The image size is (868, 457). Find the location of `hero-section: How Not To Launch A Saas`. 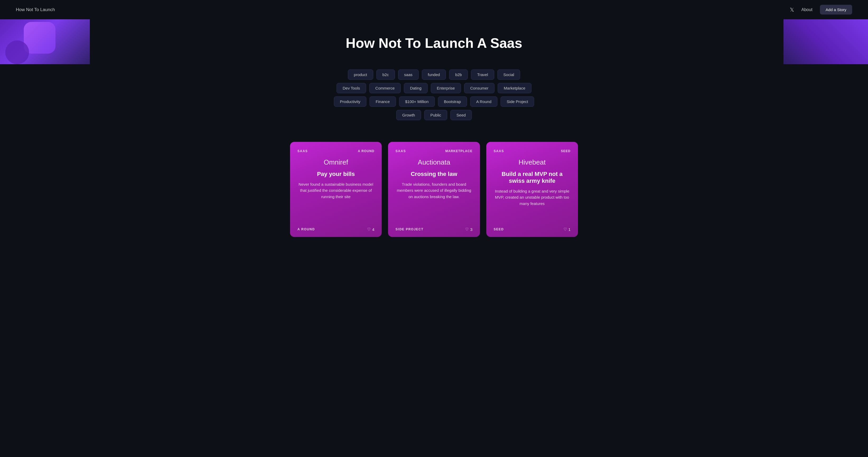

hero-section: How Not To Launch A Saas is located at coordinates (434, 42).